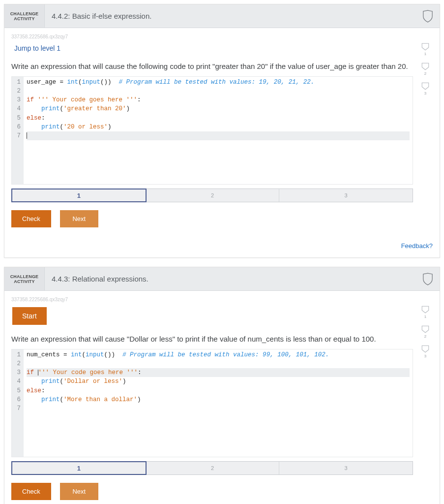 This screenshot has height=504, width=444. Describe the element at coordinates (230, 279) in the screenshot. I see `activity-title: 4.4.3: Relational expressions.` at that location.